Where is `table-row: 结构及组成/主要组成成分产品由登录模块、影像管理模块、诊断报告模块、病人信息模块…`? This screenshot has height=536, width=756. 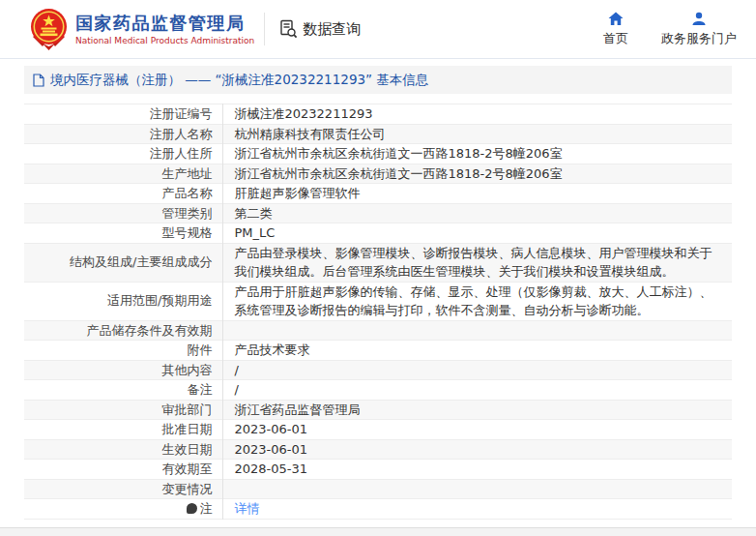 table-row: 结构及组成/主要组成成分产品由登录模块、影像管理模块、诊断报告模块、病人信息模块… is located at coordinates (378, 262).